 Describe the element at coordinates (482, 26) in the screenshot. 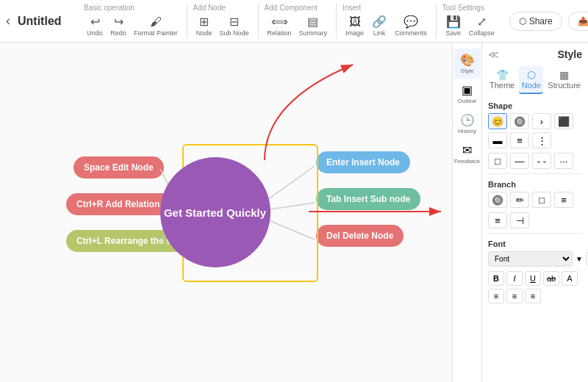

I see `tb-btn-collapse: ⤢Collapse` at that location.